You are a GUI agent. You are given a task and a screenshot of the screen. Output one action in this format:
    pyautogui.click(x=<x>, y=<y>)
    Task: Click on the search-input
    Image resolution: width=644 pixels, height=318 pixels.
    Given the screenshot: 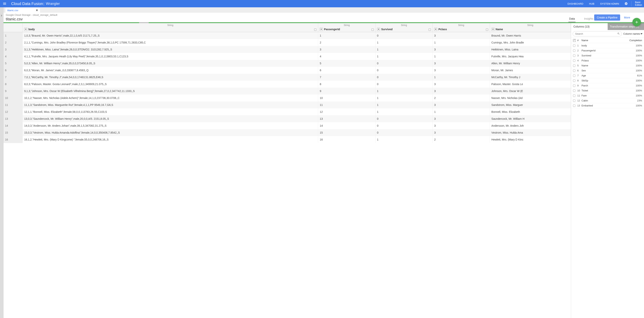 What is the action you would take?
    pyautogui.click(x=598, y=34)
    